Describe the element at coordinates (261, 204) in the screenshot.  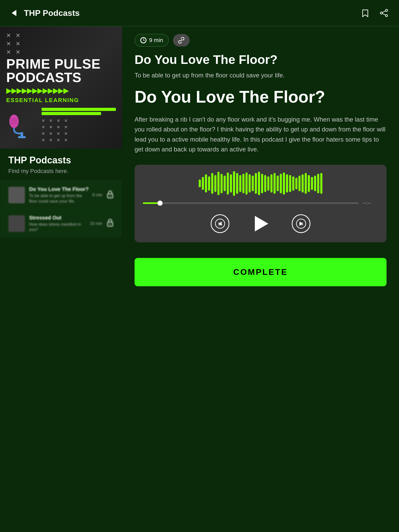
I see `audio-player: --:-- 15 15` at that location.